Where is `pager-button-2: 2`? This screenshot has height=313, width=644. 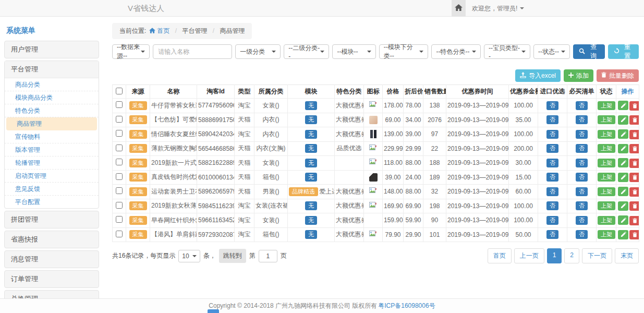 pager-button-2: 2 is located at coordinates (572, 256).